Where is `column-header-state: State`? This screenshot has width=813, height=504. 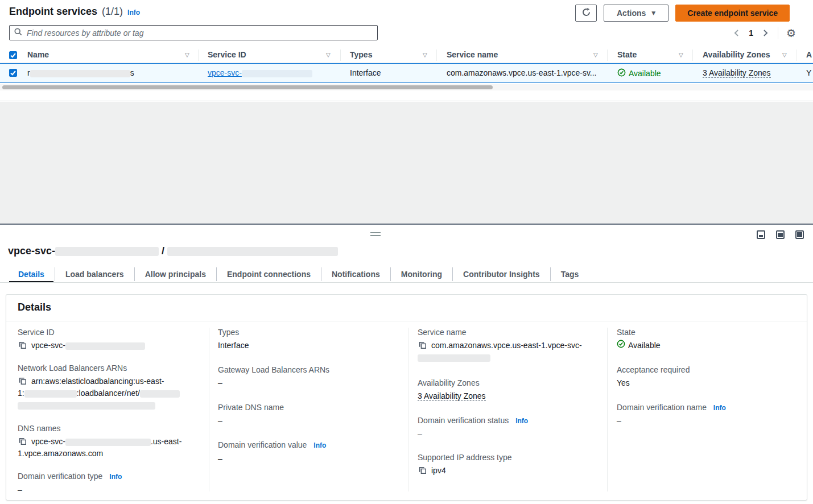
column-header-state: State is located at coordinates (627, 55).